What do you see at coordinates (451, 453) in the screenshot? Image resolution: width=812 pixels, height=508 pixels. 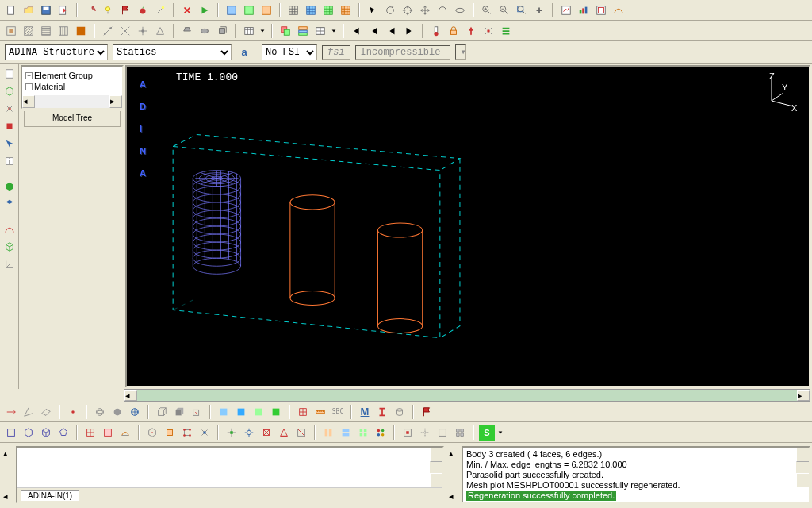 I see `panel-up2-icon: ▴` at bounding box center [451, 453].